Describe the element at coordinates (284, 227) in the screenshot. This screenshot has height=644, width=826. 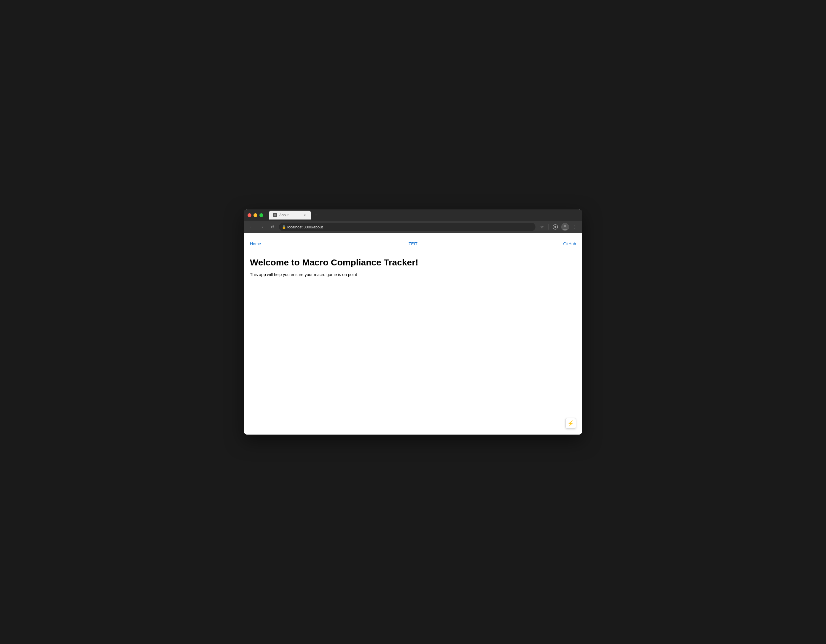
I see `lock-icon: 🔒` at that location.